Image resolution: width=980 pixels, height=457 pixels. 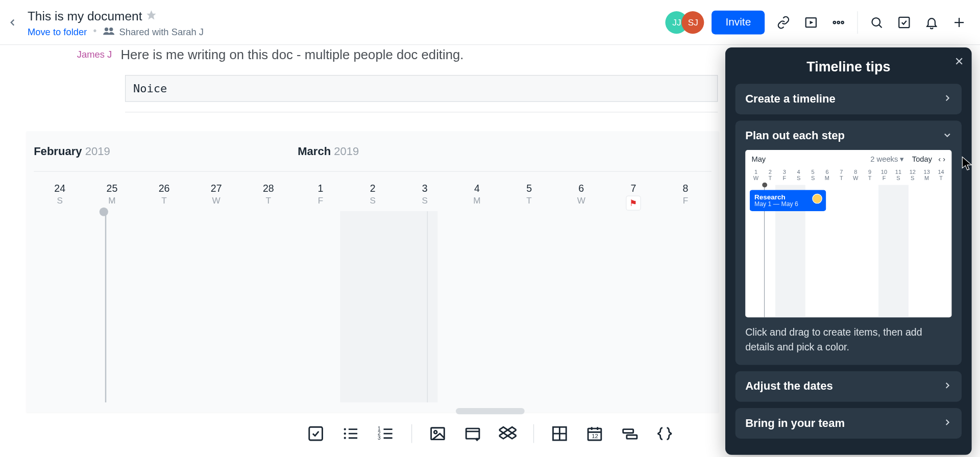 I want to click on mini-day-14: 14T, so click(x=941, y=175).